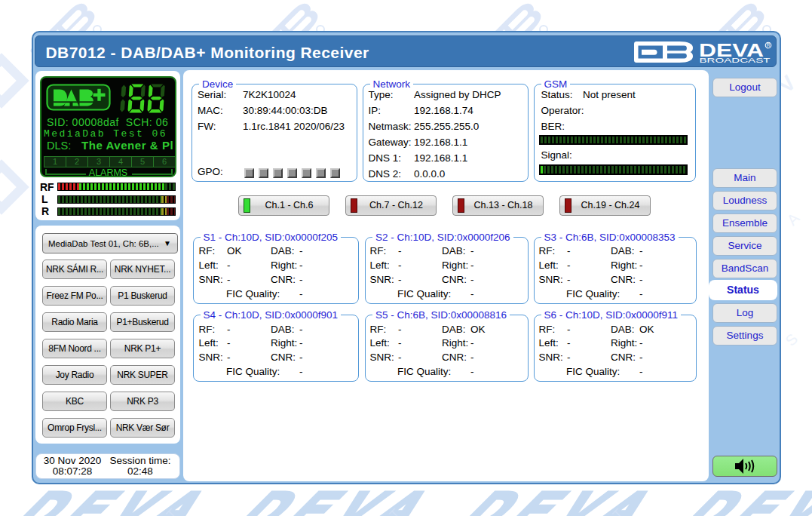  What do you see at coordinates (793, 219) in the screenshot?
I see `svg-text: A` at bounding box center [793, 219].